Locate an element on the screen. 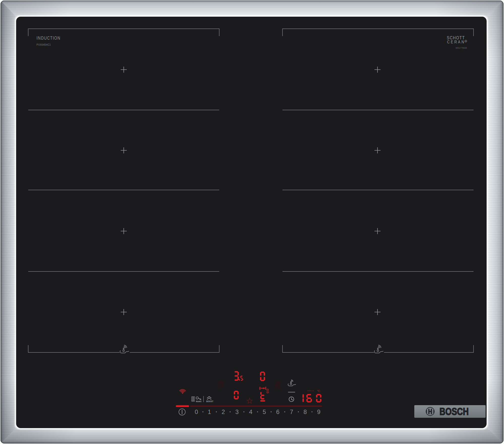 This screenshot has width=504, height=444. svg-text: 8 is located at coordinates (305, 412).